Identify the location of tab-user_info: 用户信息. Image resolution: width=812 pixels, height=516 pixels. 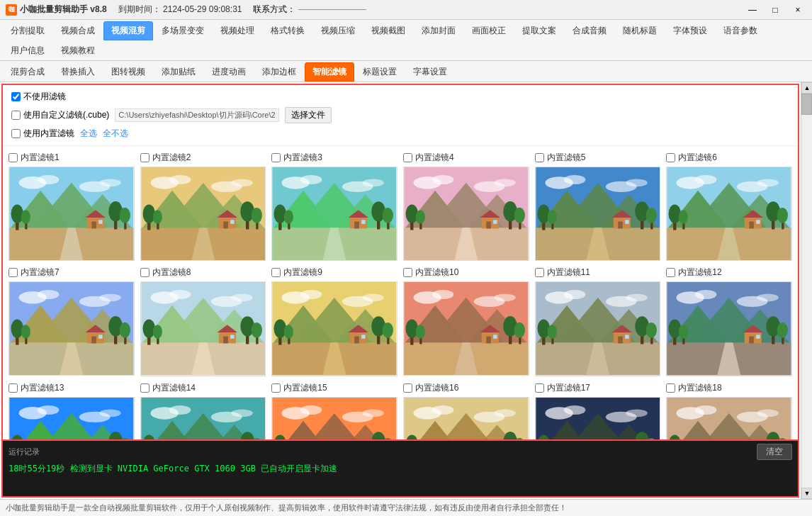
(28, 51).